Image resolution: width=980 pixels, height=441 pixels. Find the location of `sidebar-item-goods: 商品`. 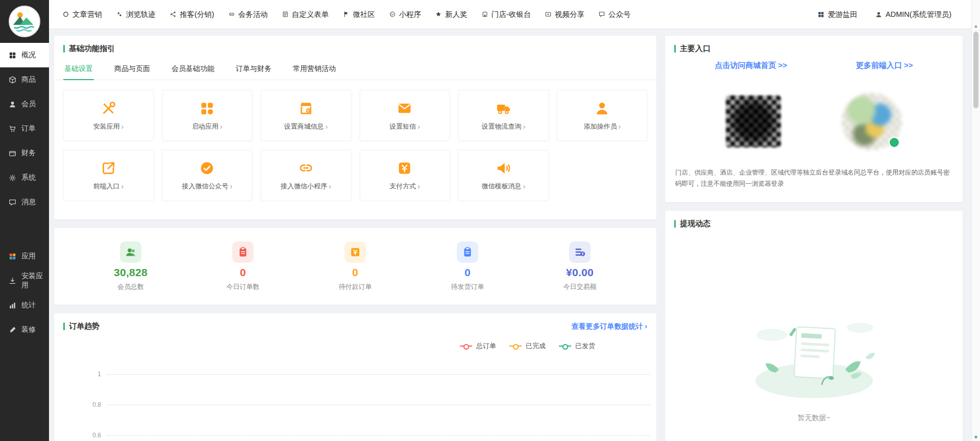

sidebar-item-goods: 商品 is located at coordinates (24, 80).